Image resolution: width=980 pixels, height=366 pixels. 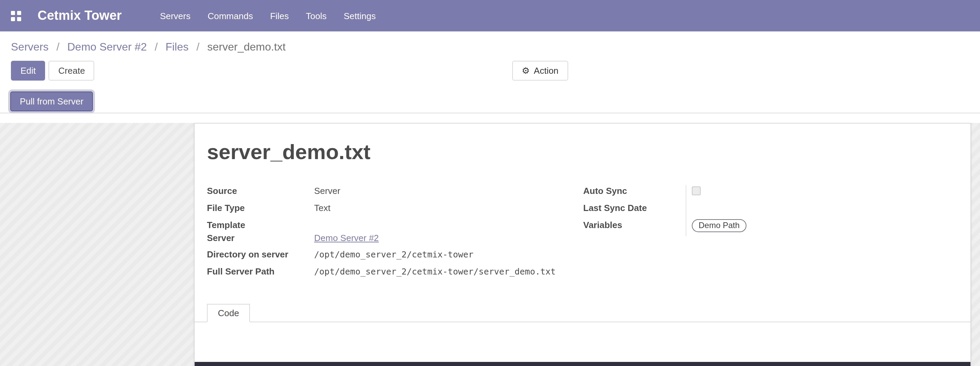 What do you see at coordinates (635, 191) in the screenshot?
I see `field-label-auto-sync: Auto Sync` at bounding box center [635, 191].